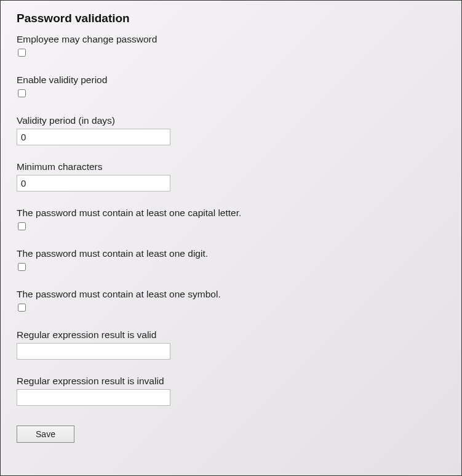 This screenshot has width=462, height=476. I want to click on field-validity-period-days: Validity period (in days), so click(231, 131).